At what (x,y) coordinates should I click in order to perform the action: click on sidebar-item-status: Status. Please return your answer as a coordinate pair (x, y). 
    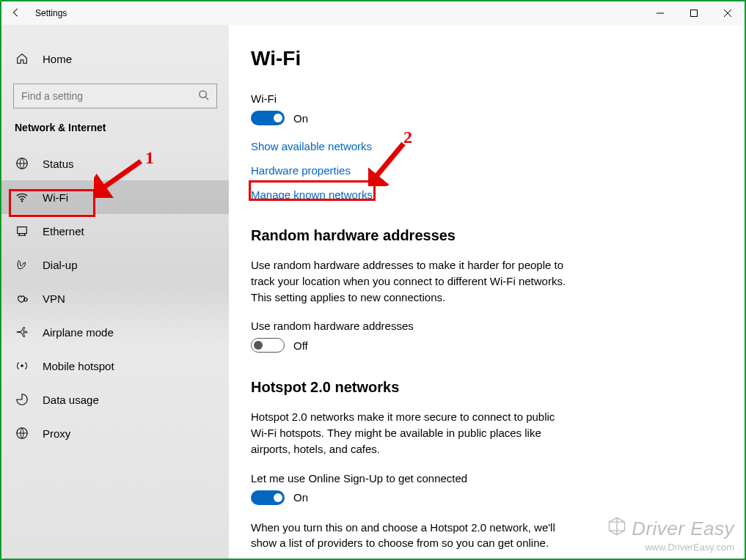
    Looking at the image, I should click on (115, 163).